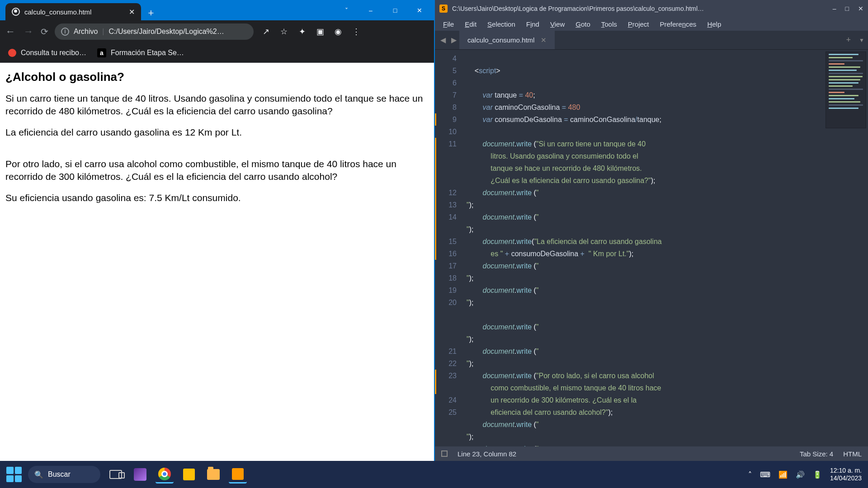 The width and height of the screenshot is (868, 488). What do you see at coordinates (10, 32) in the screenshot?
I see `back-button: ←` at bounding box center [10, 32].